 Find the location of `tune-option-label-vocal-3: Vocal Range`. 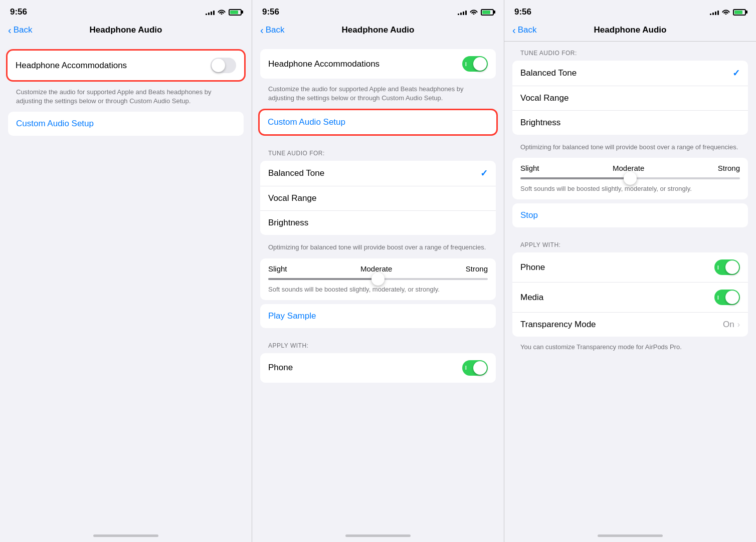

tune-option-label-vocal-3: Vocal Range is located at coordinates (544, 98).